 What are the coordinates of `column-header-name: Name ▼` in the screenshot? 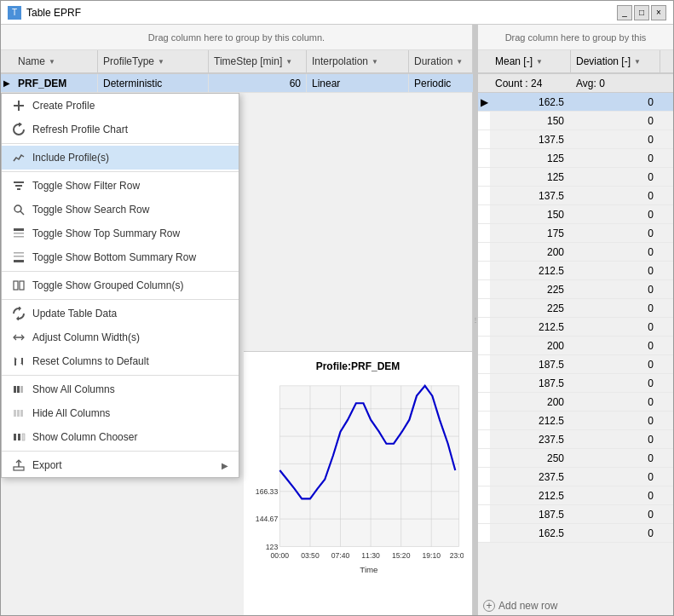 It's located at (55, 61).